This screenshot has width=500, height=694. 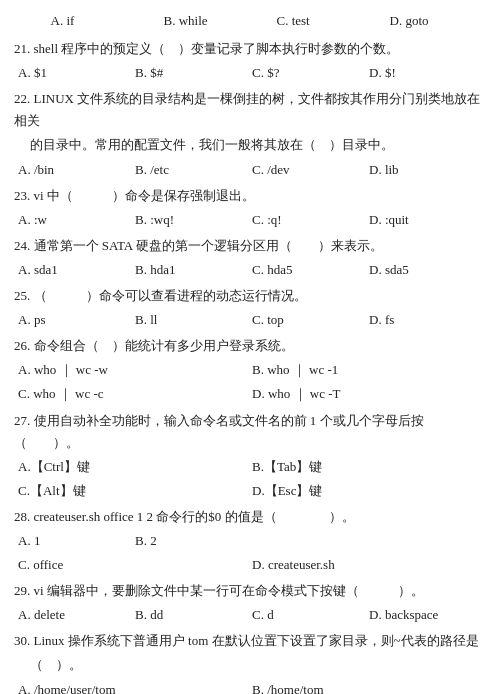 What do you see at coordinates (250, 517) in the screenshot?
I see `question-28-text: 28. createuser.sh office 1 2 命令行的$0 的值是（…` at bounding box center [250, 517].